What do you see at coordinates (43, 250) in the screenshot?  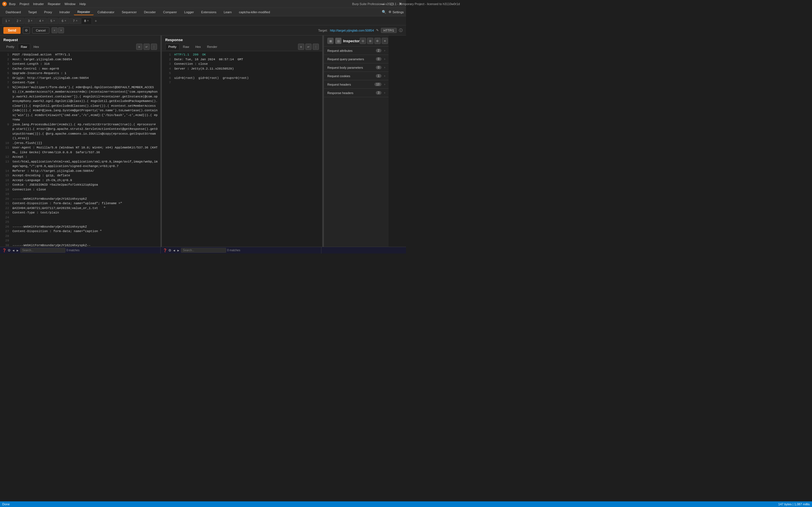 I see `request-search-input` at bounding box center [43, 250].